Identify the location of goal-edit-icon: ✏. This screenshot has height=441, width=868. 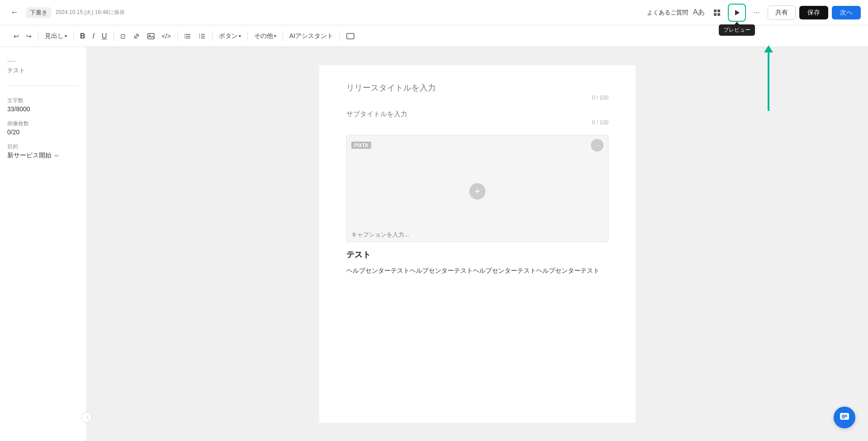
(57, 156).